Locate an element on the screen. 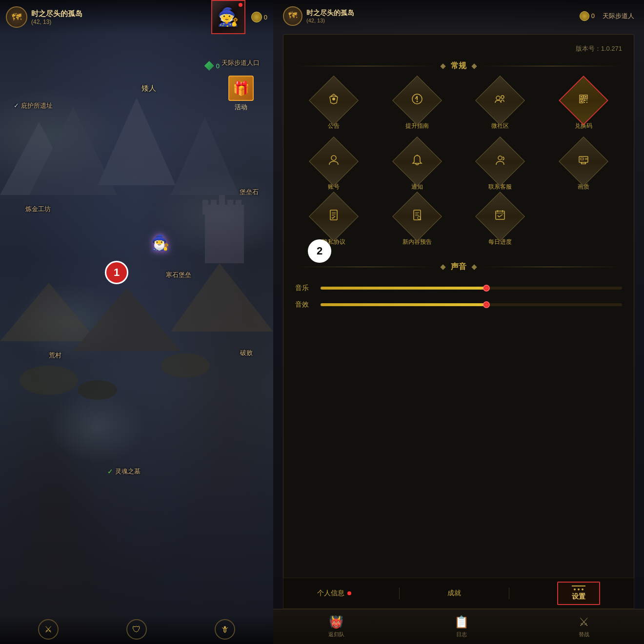  menu-privacy: 隐私协议 is located at coordinates (334, 222).